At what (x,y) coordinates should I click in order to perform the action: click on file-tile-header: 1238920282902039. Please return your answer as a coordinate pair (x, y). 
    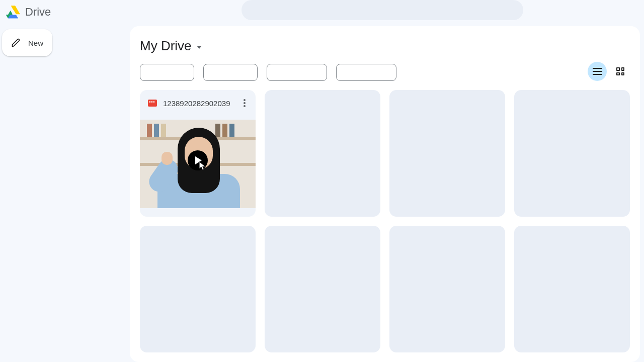
    Looking at the image, I should click on (198, 102).